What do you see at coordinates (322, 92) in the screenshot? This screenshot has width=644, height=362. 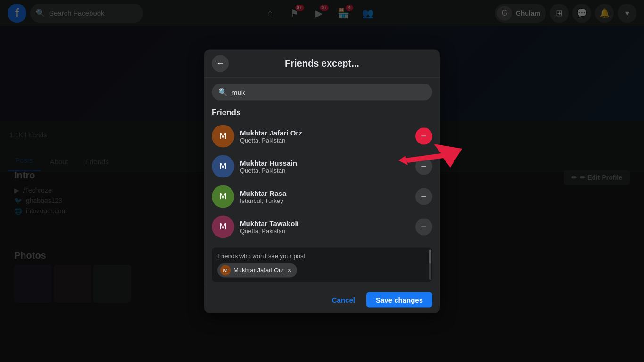 I see `friends-search-box: 🔍` at bounding box center [322, 92].